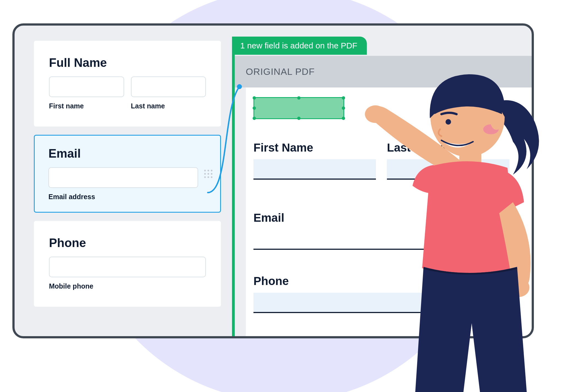 The image size is (568, 392). What do you see at coordinates (127, 243) in the screenshot?
I see `field-title-phone: Phone` at bounding box center [127, 243].